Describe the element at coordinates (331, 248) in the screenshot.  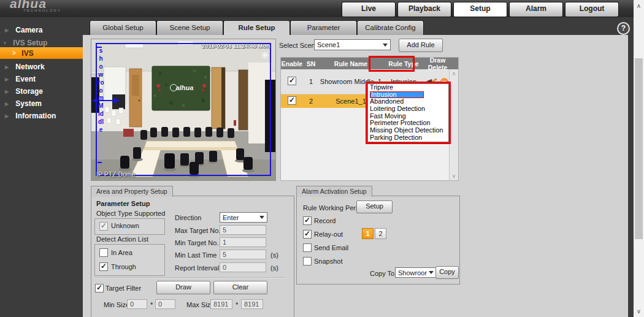
I see `send-email-label: Send Email` at that location.